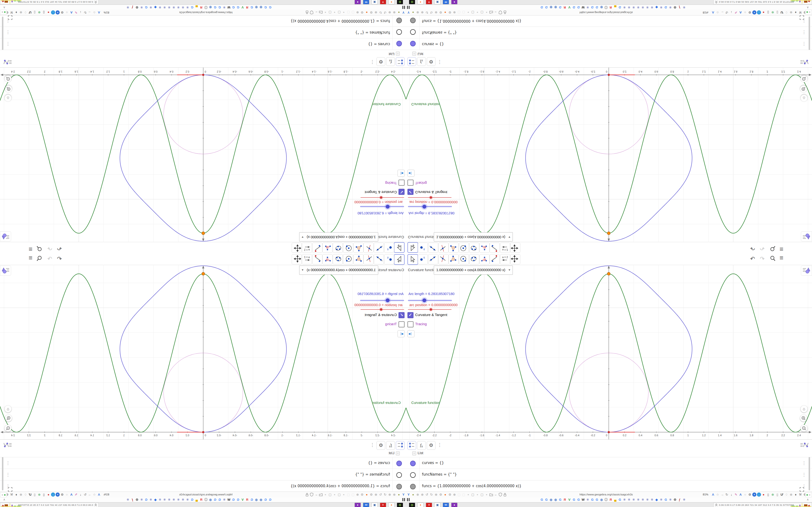 The image size is (812, 507). I want to click on tab-favicon-23: ✳, so click(643, 500).